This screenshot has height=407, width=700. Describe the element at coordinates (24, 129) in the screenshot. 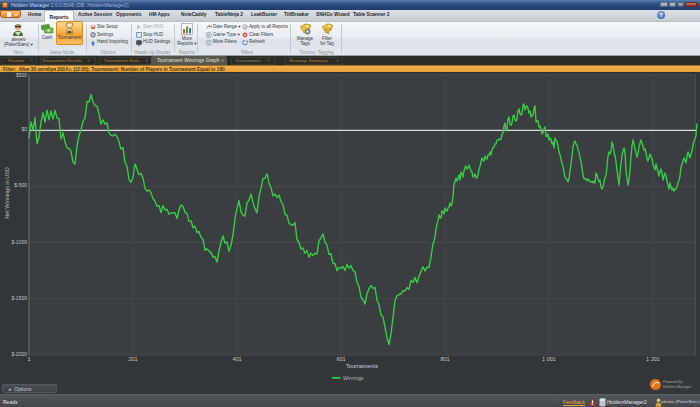

I see `svg-text: $0` at that location.